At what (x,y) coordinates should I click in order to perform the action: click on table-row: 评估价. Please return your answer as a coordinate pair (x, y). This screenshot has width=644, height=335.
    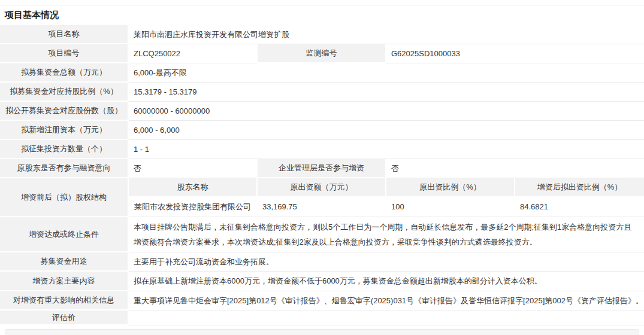
    Looking at the image, I should click on (322, 318).